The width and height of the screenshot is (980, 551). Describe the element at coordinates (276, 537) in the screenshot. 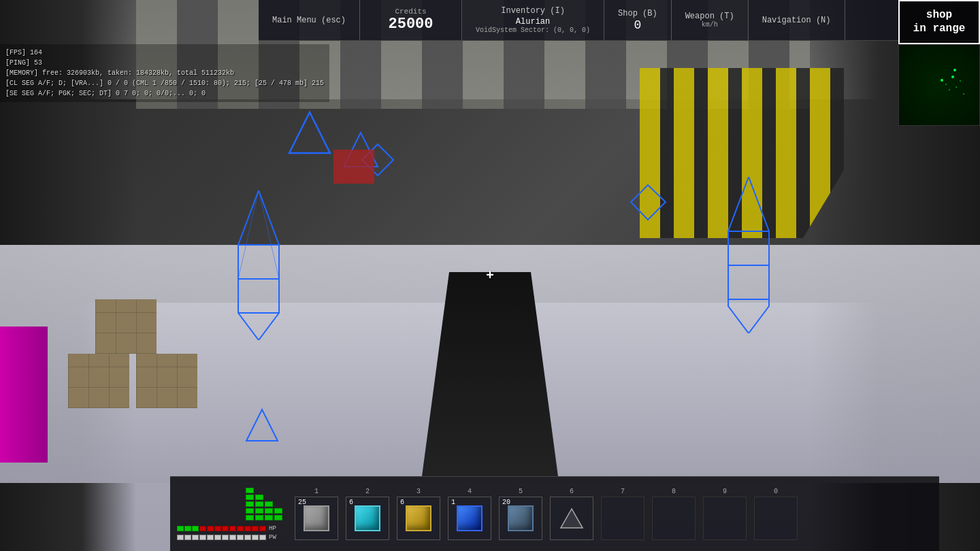

I see `pw-label: PW` at that location.